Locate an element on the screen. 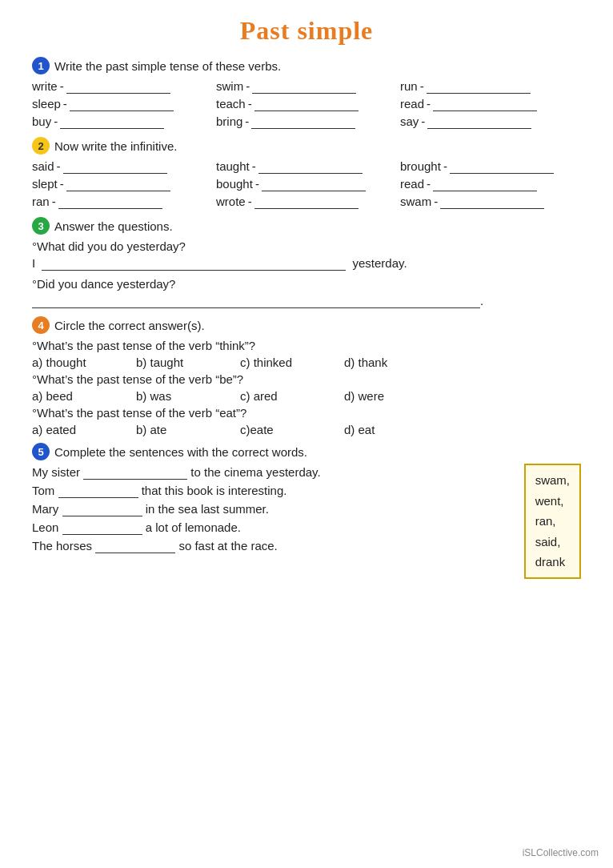 The height and width of the screenshot is (868, 613). option-b-ate: b) ate is located at coordinates (180, 429).